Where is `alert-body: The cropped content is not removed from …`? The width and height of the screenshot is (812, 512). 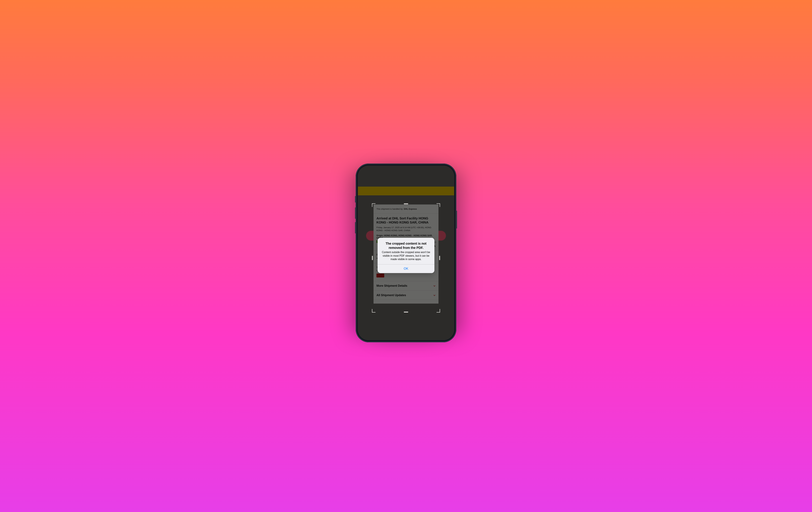
alert-body: The cropped content is not removed from … is located at coordinates (406, 251).